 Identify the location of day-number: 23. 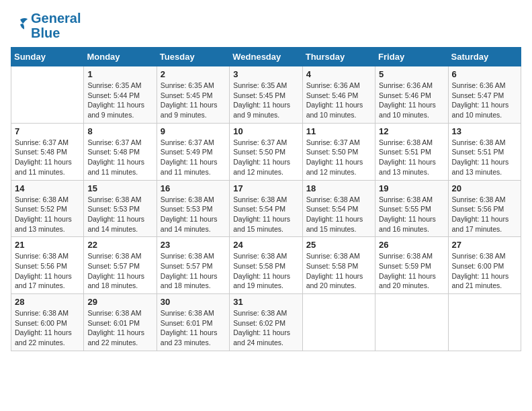
(193, 244).